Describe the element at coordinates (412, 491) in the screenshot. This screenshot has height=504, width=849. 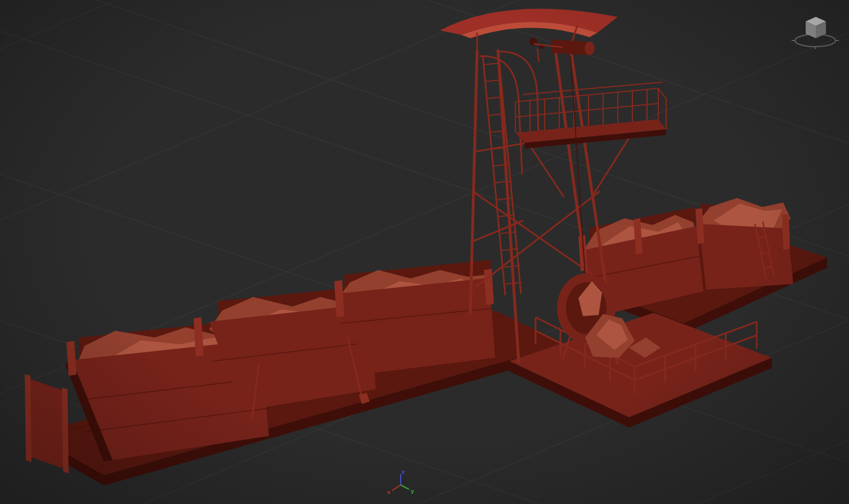
I see `axis-y-label: y` at that location.